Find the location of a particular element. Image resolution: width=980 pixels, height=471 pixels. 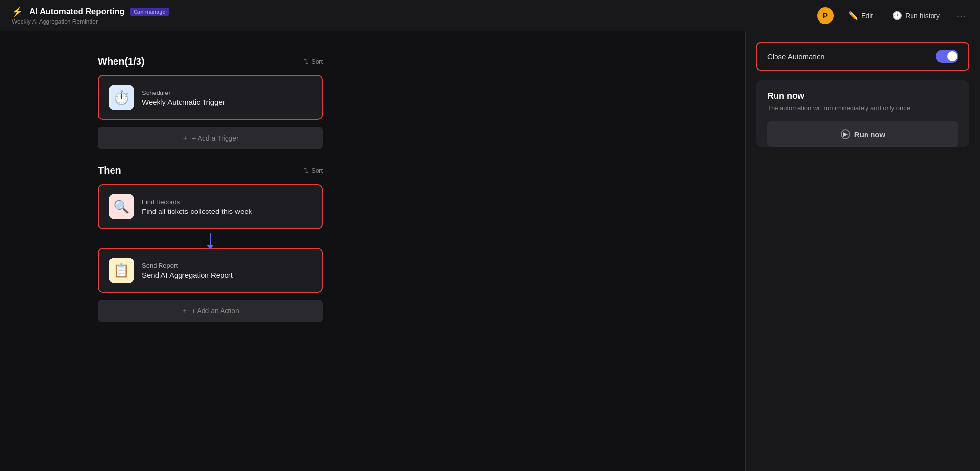

send-report-card: 📋 Send Report Send AI Aggregation Report is located at coordinates (210, 270).